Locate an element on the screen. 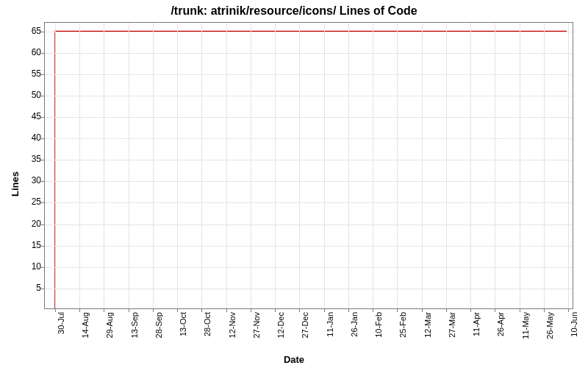 The image size is (588, 368). xtick-label: 30-Jul is located at coordinates (62, 323).